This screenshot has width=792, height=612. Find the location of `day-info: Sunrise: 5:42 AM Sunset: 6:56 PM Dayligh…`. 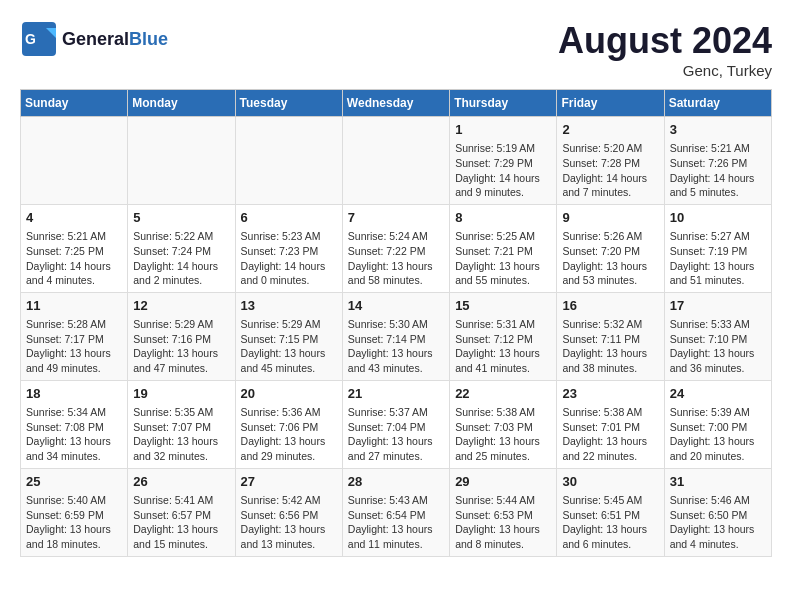

day-info: Sunrise: 5:42 AM Sunset: 6:56 PM Dayligh… is located at coordinates (289, 522).